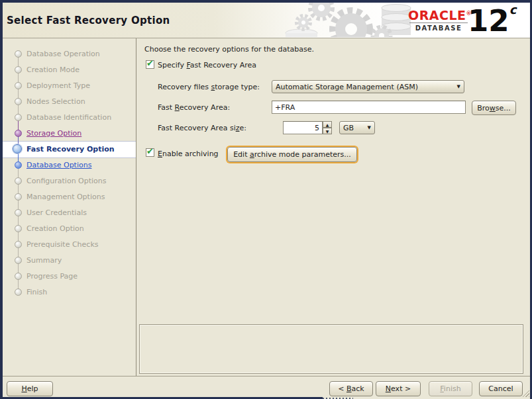 The image size is (532, 399). What do you see at coordinates (229, 50) in the screenshot?
I see `instruction-text: Choose the recovery options for the data…` at bounding box center [229, 50].